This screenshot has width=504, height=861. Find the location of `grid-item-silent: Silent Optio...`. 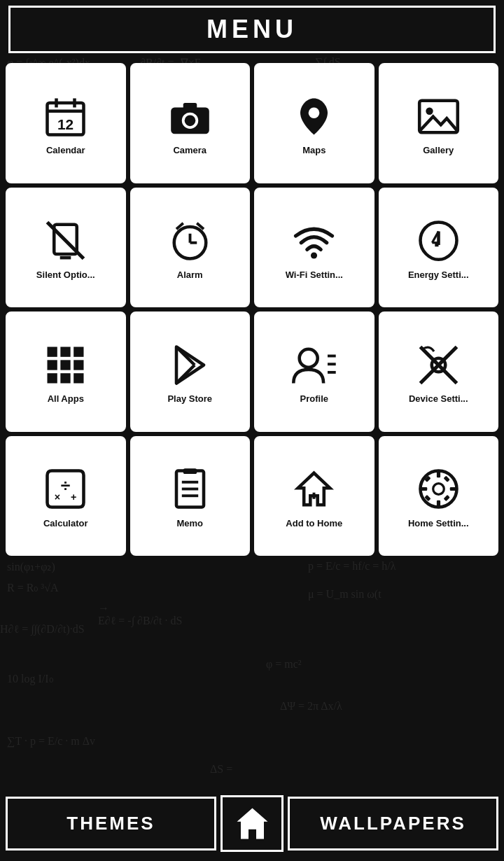

grid-item-silent: Silent Optio... is located at coordinates (66, 248).